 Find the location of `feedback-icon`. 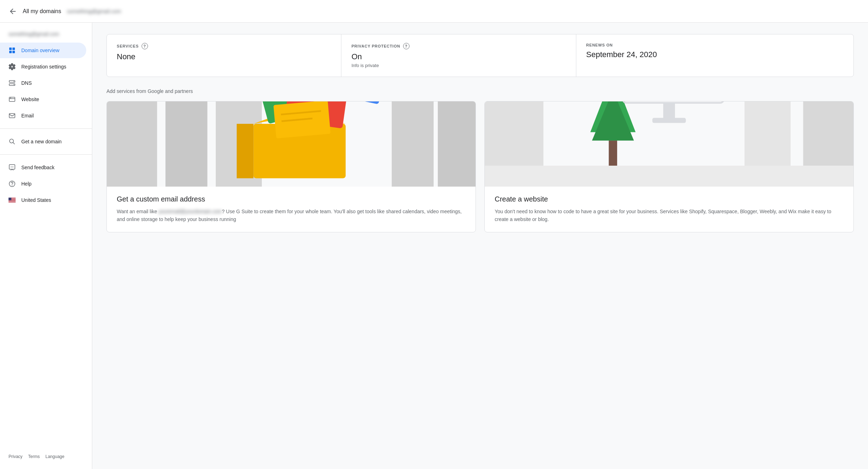

feedback-icon is located at coordinates (12, 167).